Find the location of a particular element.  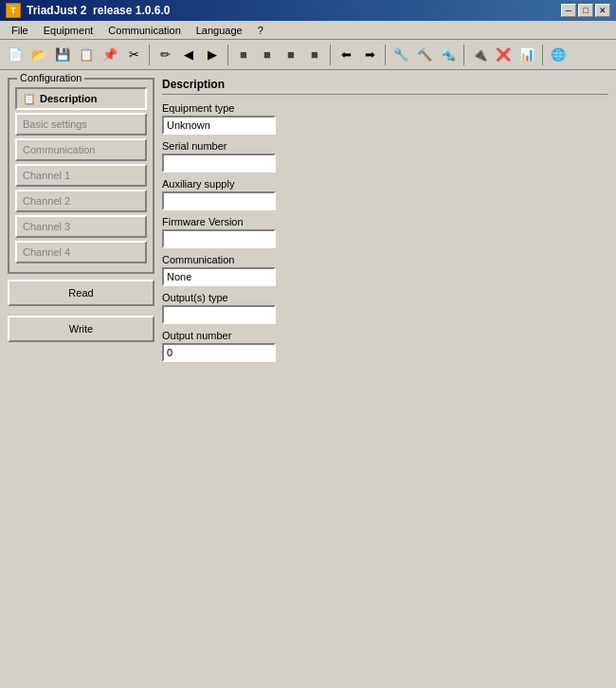

arrow-right-button: ➡ is located at coordinates (370, 55).